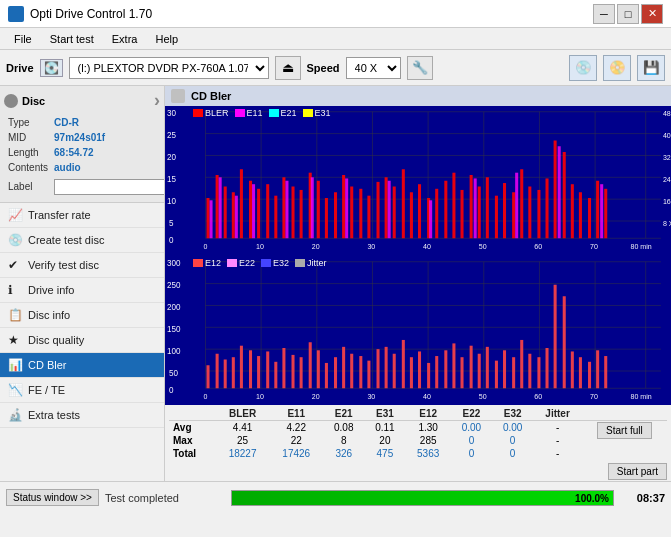  Describe the element at coordinates (483, 396) in the screenshot. I see `svg-text: 50` at that location.